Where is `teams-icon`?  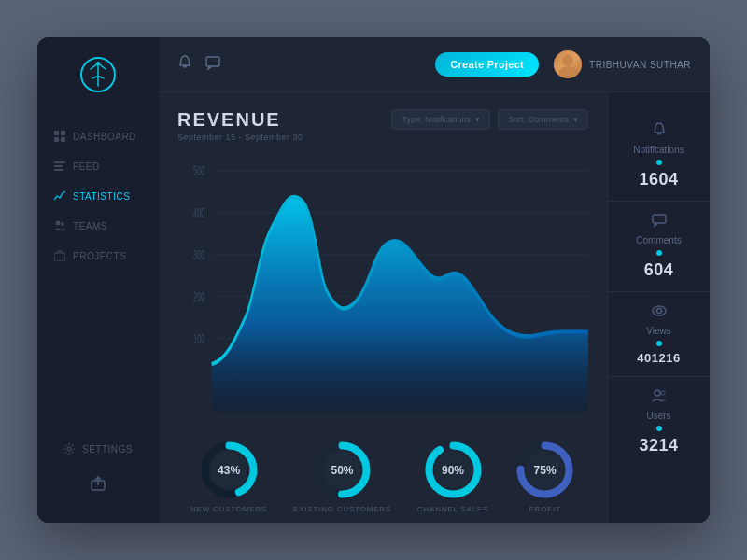
teams-icon is located at coordinates (60, 226).